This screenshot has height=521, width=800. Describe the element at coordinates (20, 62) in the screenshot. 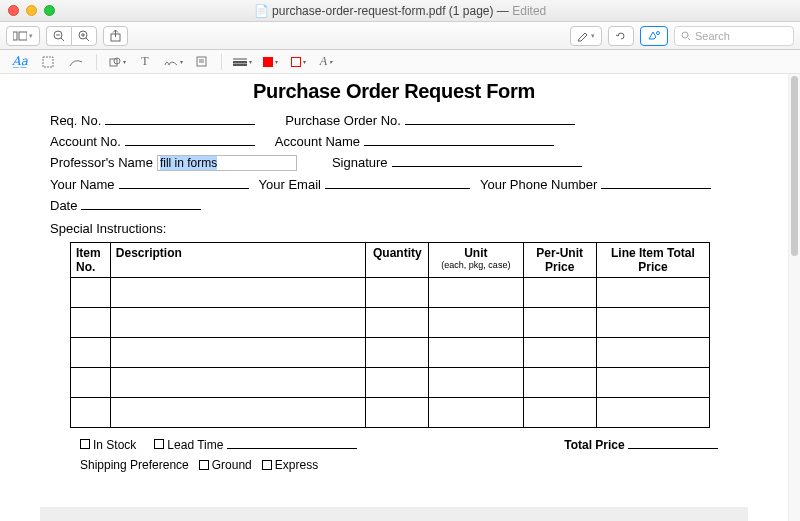

I see `text-selection-tool: A̲a̲` at that location.